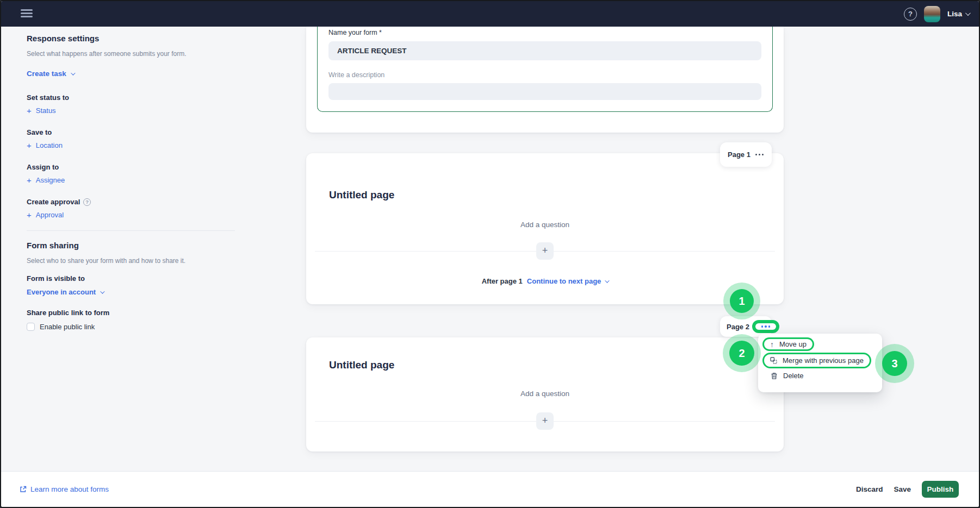 The height and width of the screenshot is (508, 980). What do you see at coordinates (355, 33) in the screenshot?
I see `form-name-label: Name your form *` at bounding box center [355, 33].